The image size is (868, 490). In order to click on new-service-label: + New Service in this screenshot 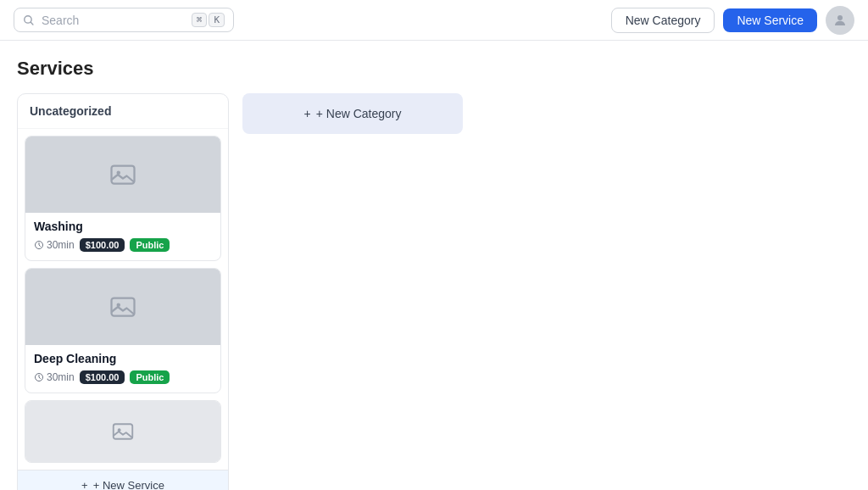, I will do `click(129, 485)`.